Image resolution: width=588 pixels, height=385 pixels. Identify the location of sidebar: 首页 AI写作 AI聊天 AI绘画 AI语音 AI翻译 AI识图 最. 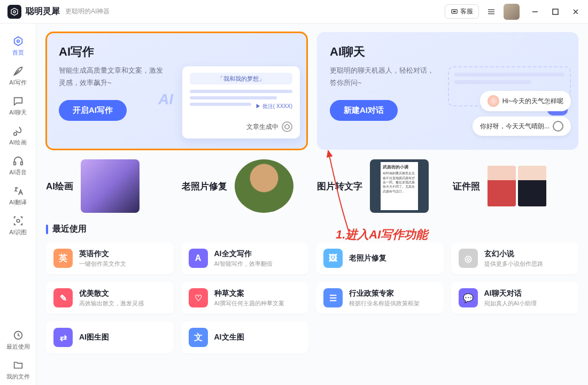
(18, 204).